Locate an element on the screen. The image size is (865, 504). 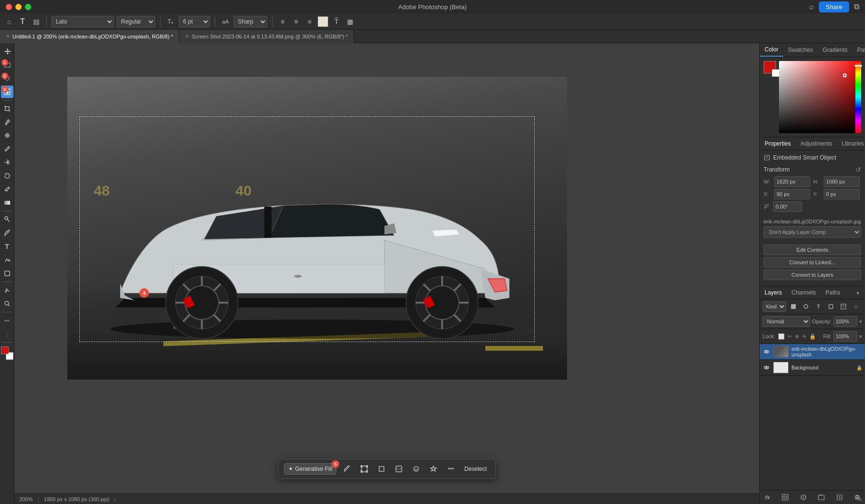
fill-chevron: ▾ is located at coordinates (861, 336).